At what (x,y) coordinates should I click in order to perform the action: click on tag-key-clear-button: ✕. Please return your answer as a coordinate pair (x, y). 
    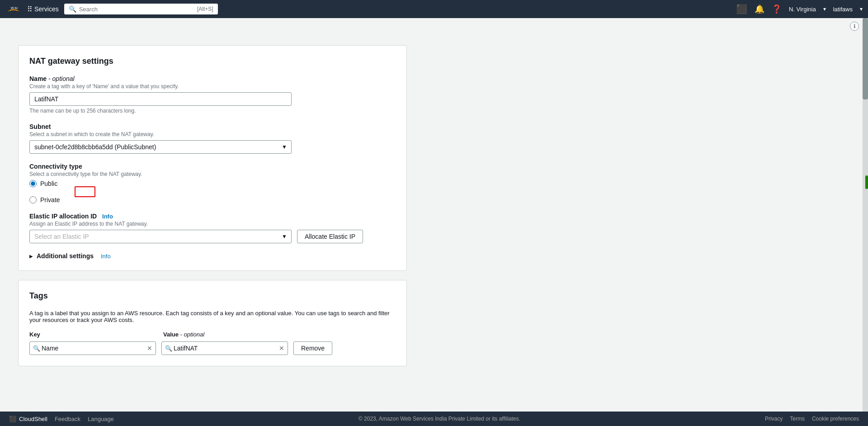
    Looking at the image, I should click on (150, 348).